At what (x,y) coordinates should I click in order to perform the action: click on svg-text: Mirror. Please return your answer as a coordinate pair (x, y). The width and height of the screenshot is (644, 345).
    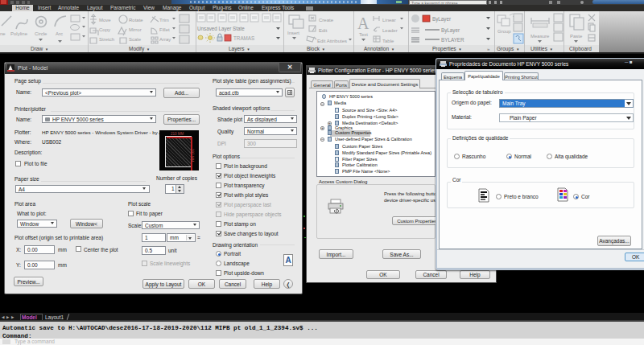
    Looking at the image, I should click on (135, 30).